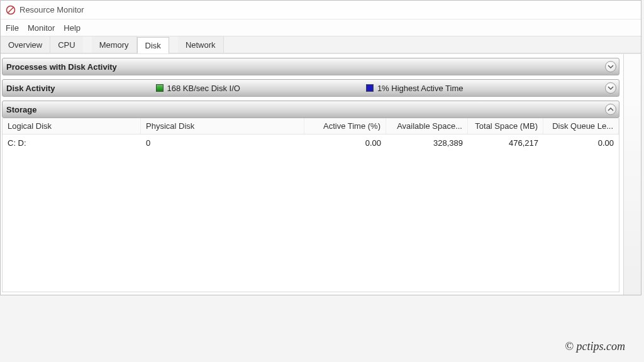  Describe the element at coordinates (223, 143) in the screenshot. I see `cell-physical-disk: 0` at that location.